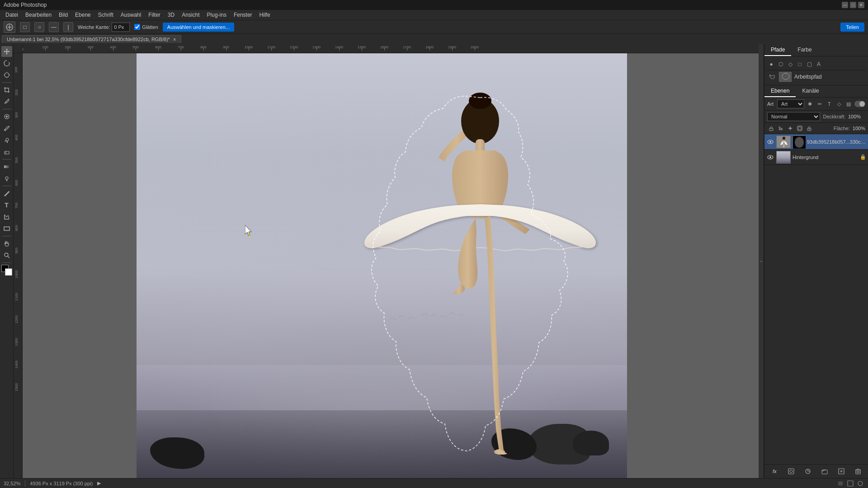 This screenshot has width=868, height=488. I want to click on add-adjustment-button, so click(808, 471).